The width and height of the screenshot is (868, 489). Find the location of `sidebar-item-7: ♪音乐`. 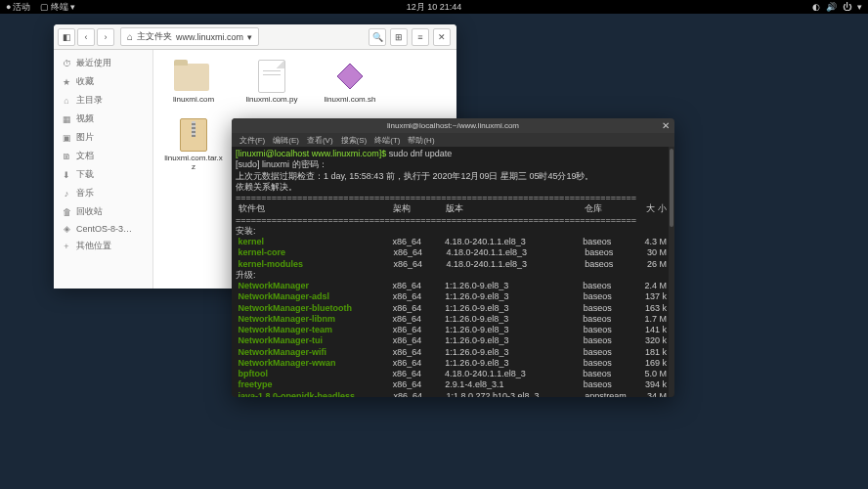

sidebar-item-7: ♪音乐 is located at coordinates (104, 194).